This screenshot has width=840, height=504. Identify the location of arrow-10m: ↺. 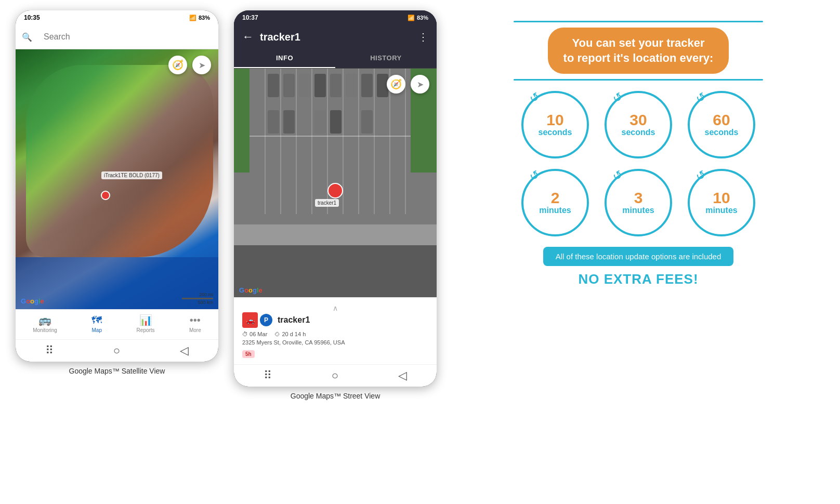
(701, 176).